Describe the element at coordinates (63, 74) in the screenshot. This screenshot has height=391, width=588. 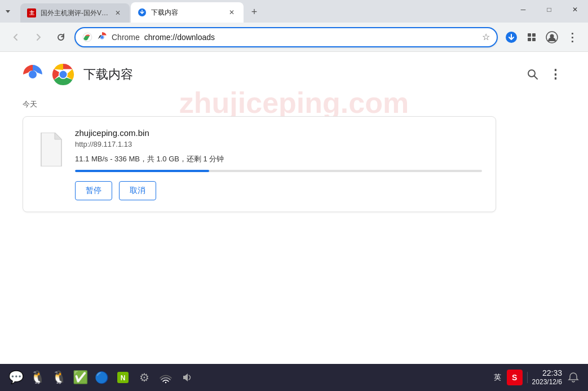
I see `chrome-brand-logo` at that location.